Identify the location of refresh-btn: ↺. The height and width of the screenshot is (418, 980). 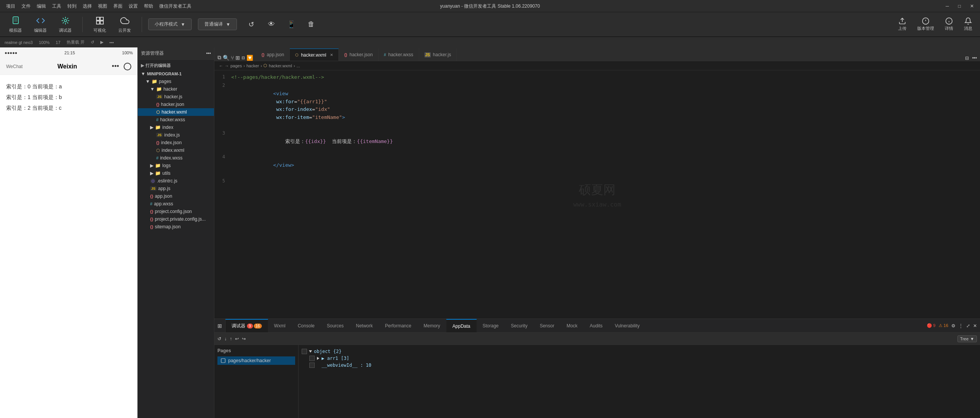
(219, 339).